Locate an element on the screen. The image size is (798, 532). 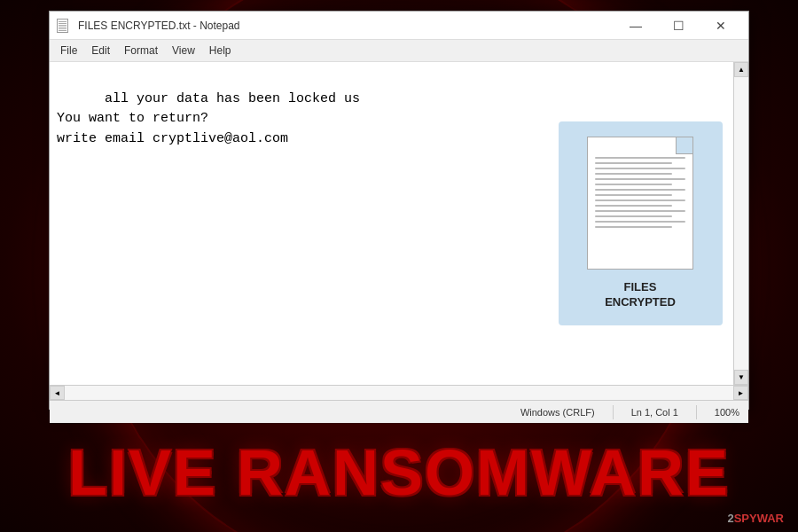
file-icon-area: FILES ENCRYPTED is located at coordinates (640, 223).